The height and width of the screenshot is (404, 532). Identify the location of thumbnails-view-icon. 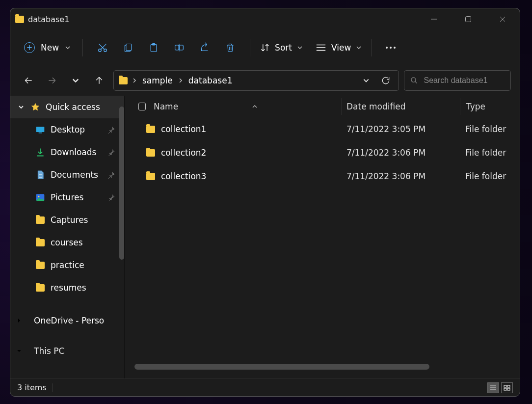
(507, 388).